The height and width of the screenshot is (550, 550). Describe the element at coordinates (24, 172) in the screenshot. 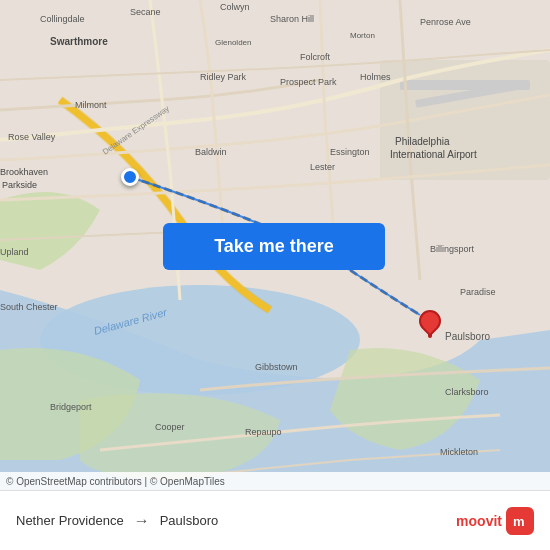

I see `svg-text: Brookhaven` at that location.